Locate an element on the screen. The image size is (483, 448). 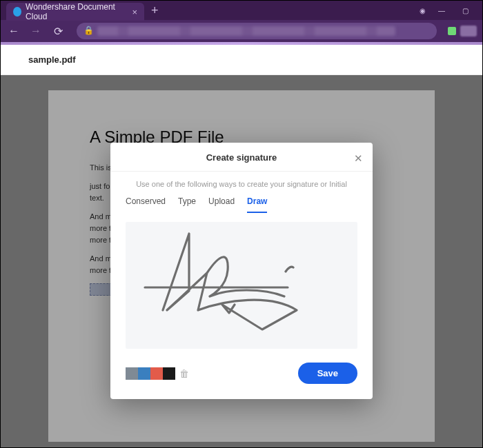
profile-avatar is located at coordinates (469, 31).